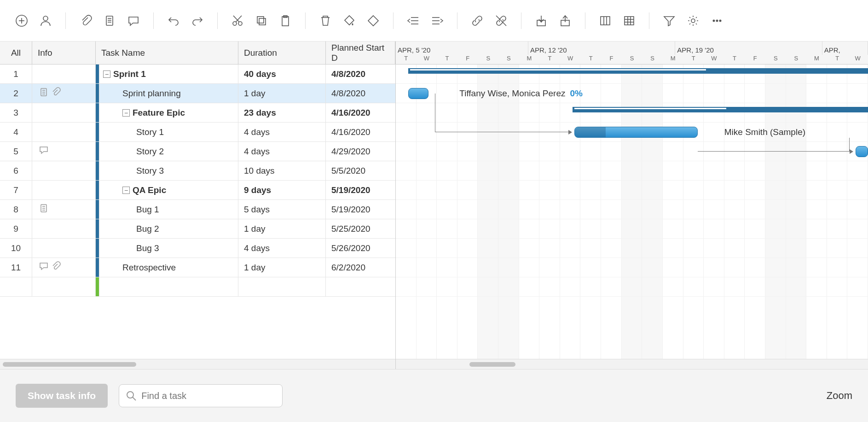 This screenshot has width=868, height=422. What do you see at coordinates (282, 74) in the screenshot?
I see `duration-cell: 40 days` at bounding box center [282, 74].